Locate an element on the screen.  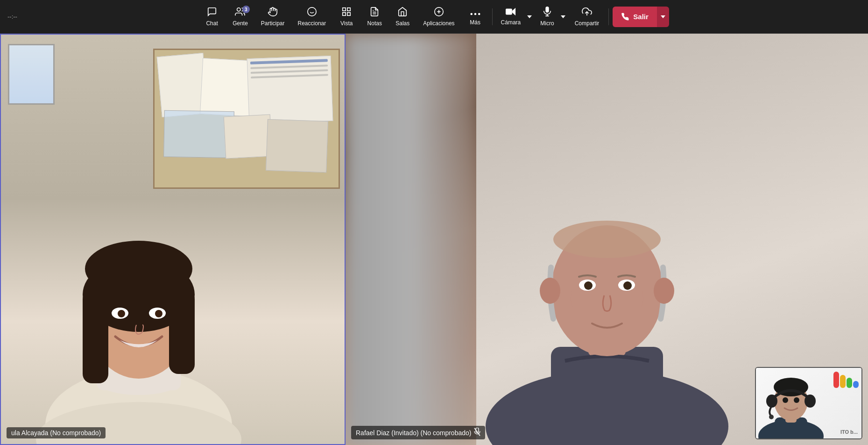
call-timer: --:-- is located at coordinates (12, 17).